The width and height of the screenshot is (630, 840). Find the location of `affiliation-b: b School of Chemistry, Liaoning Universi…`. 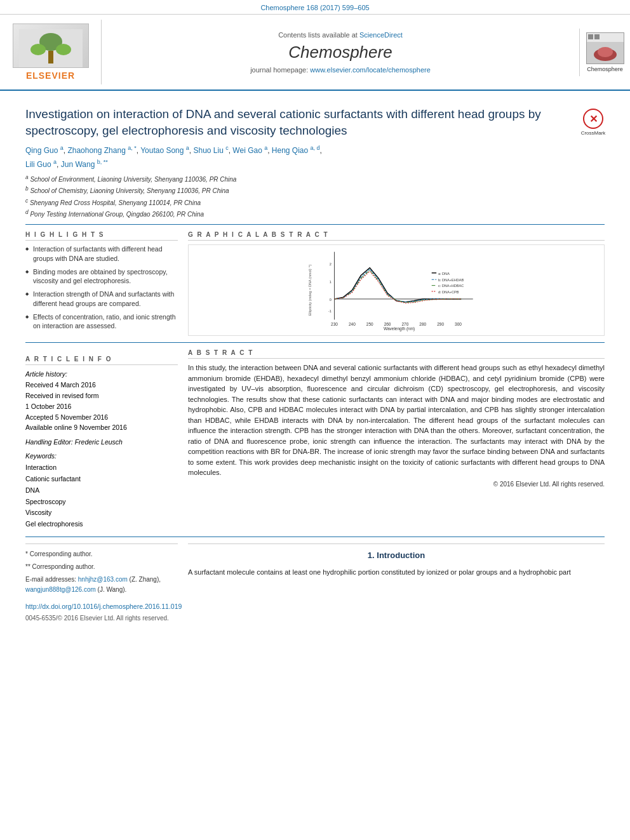

affiliation-b: b School of Chemistry, Liaoning Universi… is located at coordinates (315, 190).